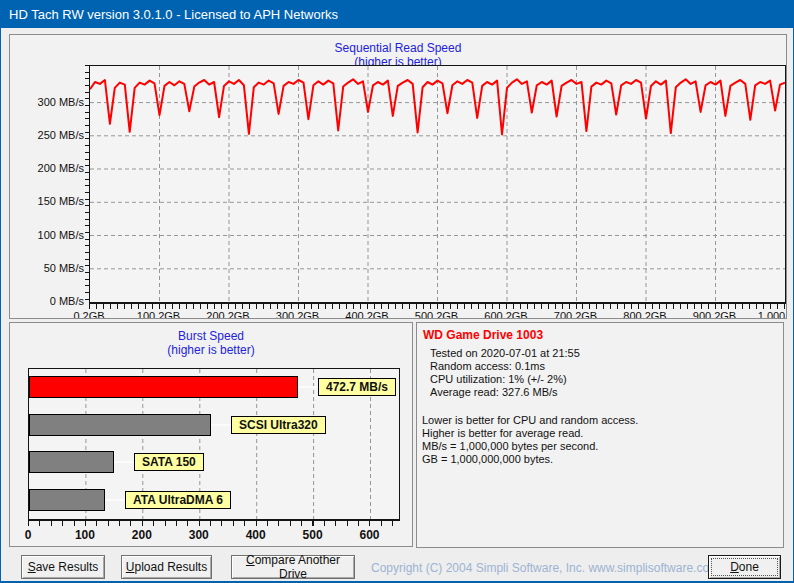  What do you see at coordinates (645, 314) in the screenshot?
I see `x-tick-label: 800.2GB` at bounding box center [645, 314].